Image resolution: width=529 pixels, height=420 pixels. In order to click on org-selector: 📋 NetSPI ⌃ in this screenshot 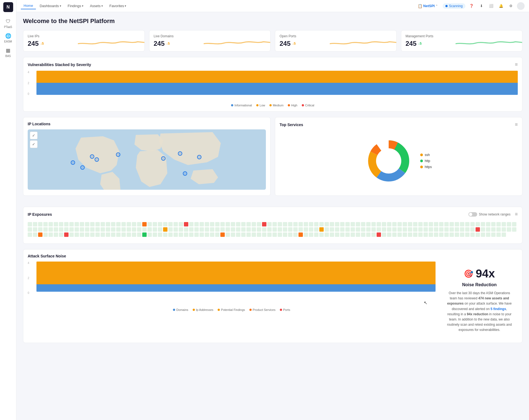, I will do `click(428, 6)`.